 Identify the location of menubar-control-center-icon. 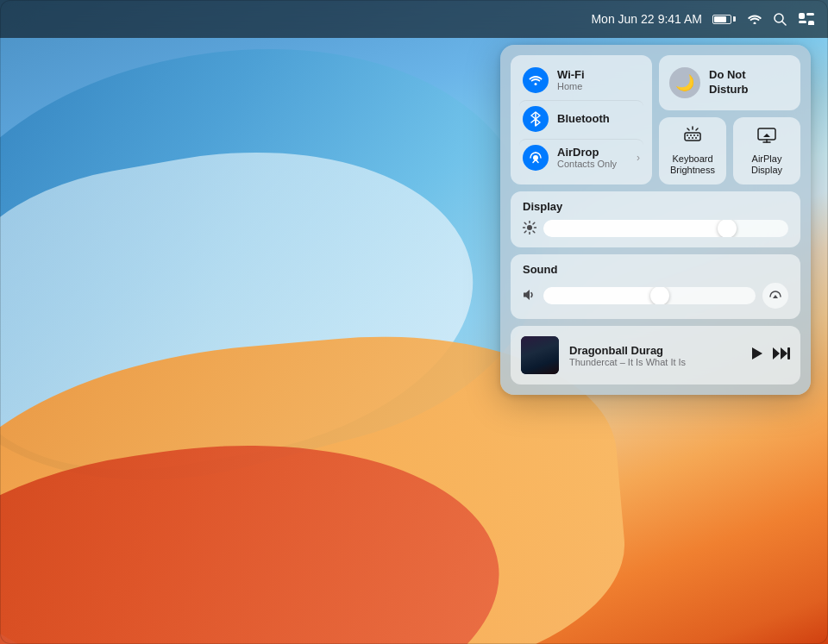
(806, 19).